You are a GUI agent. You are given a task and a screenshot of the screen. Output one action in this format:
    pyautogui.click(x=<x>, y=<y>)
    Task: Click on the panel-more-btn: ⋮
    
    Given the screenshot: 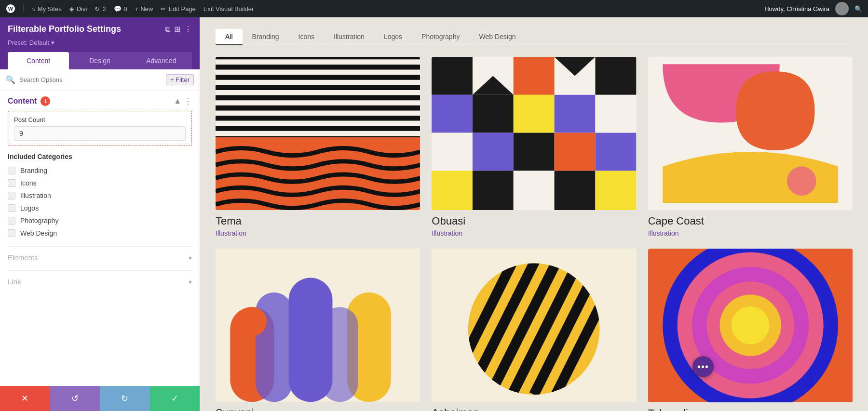 What is the action you would take?
    pyautogui.click(x=188, y=29)
    